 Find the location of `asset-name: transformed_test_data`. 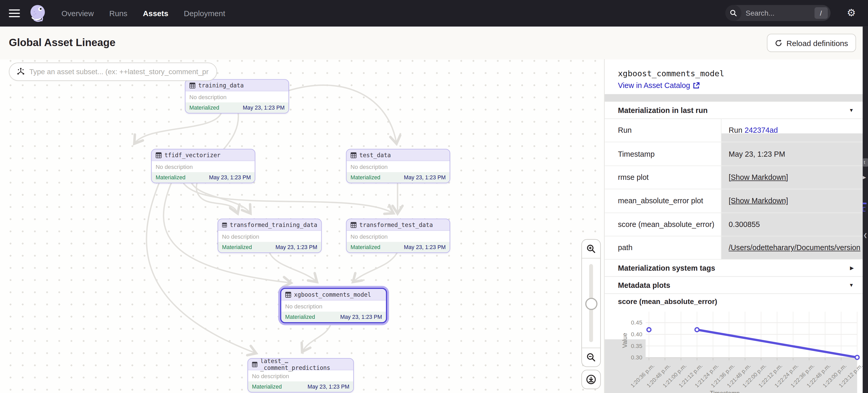

asset-name: transformed_test_data is located at coordinates (396, 225).